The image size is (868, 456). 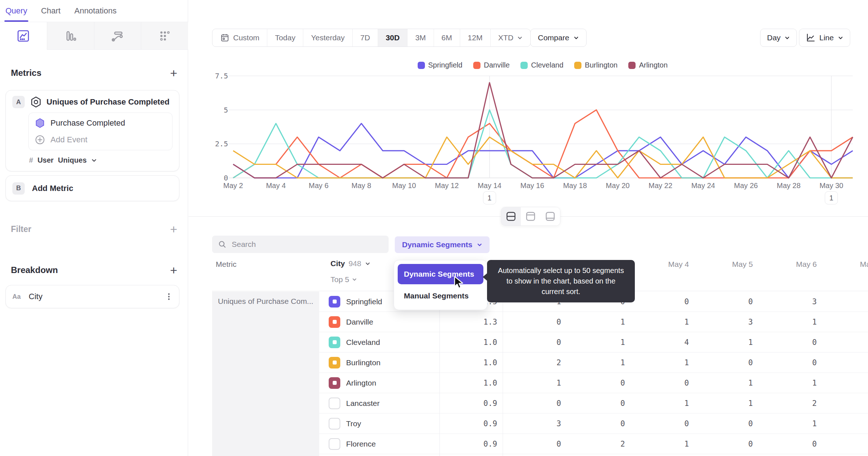 What do you see at coordinates (471, 342) in the screenshot?
I see `segment-avg-value: 1.0` at bounding box center [471, 342].